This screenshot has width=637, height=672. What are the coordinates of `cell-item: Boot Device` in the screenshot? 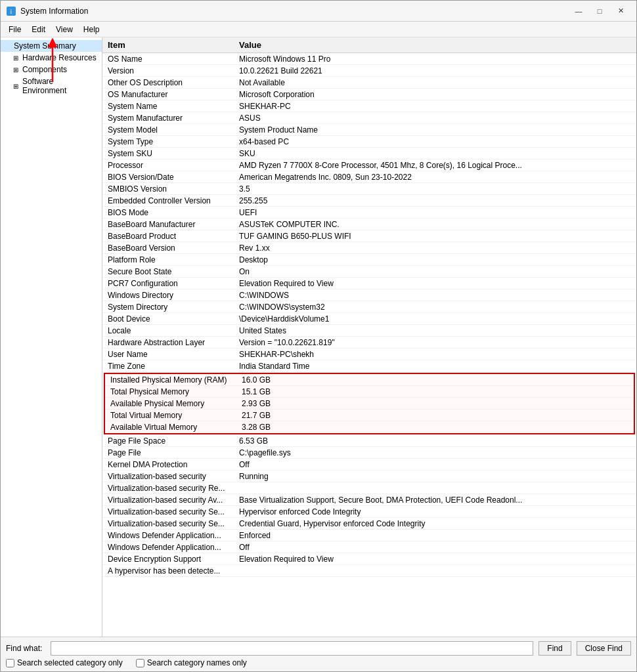 It's located at (168, 319).